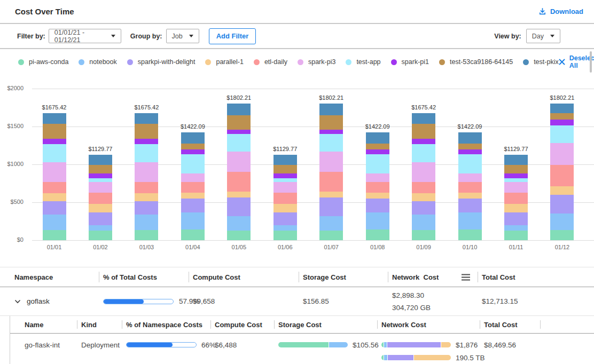 Image resolution: width=594 pixels, height=364 pixels. Describe the element at coordinates (100, 197) in the screenshot. I see `stacked-bar-01/02` at that location.